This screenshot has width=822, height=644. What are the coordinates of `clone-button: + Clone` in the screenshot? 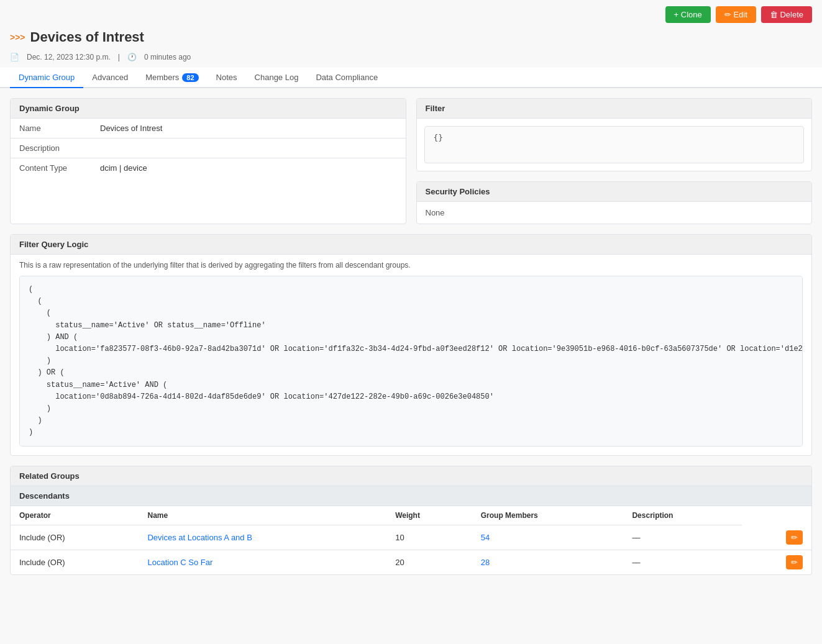 It's located at (688, 15).